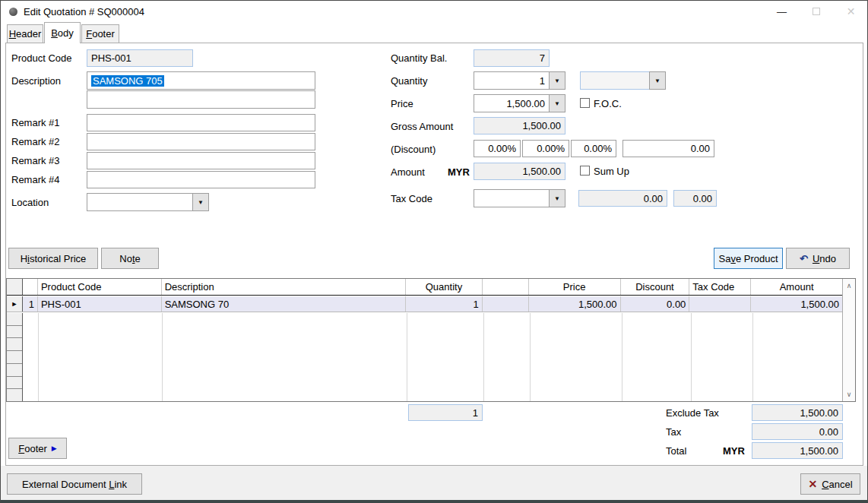  What do you see at coordinates (444, 304) in the screenshot?
I see `row-quantity-cell: 1` at bounding box center [444, 304].